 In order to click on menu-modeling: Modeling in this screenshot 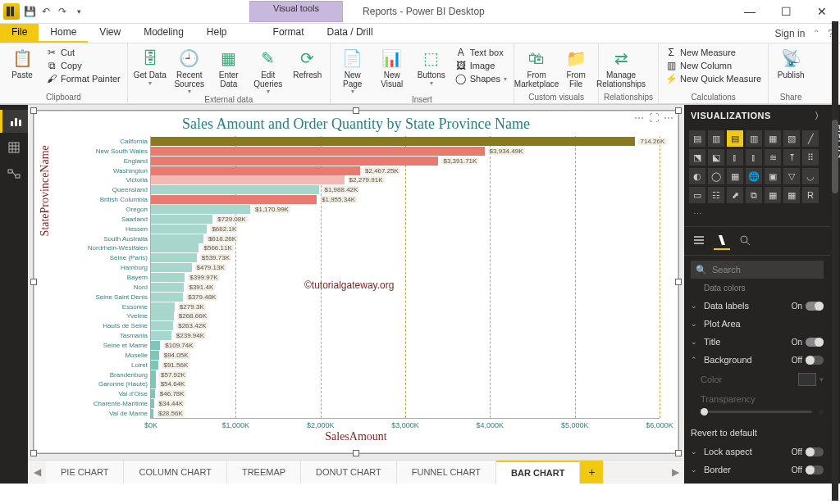, I will do `click(164, 33)`.